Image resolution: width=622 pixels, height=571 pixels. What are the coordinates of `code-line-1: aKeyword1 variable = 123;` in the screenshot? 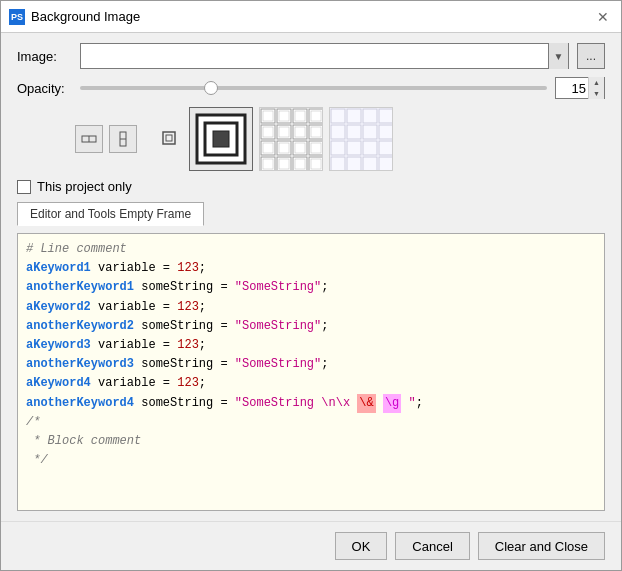 It's located at (311, 268).